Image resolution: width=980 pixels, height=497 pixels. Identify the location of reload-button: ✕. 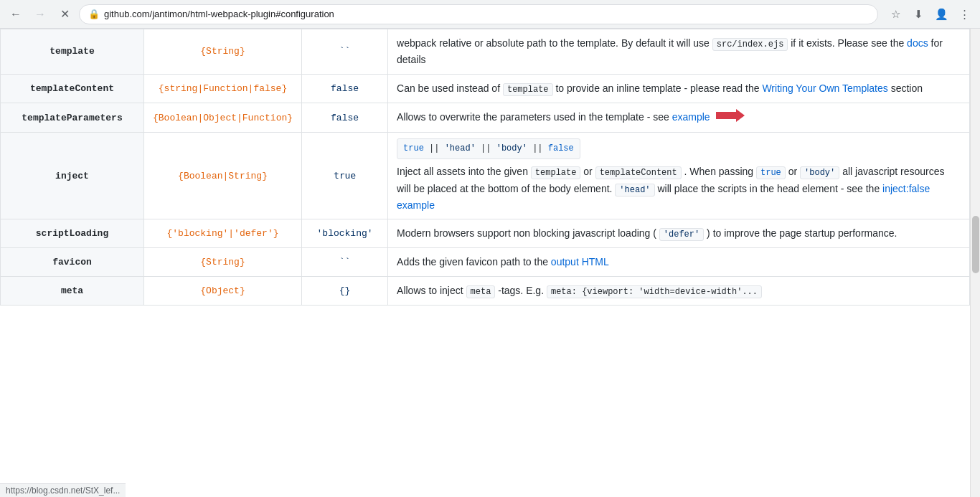
(65, 14).